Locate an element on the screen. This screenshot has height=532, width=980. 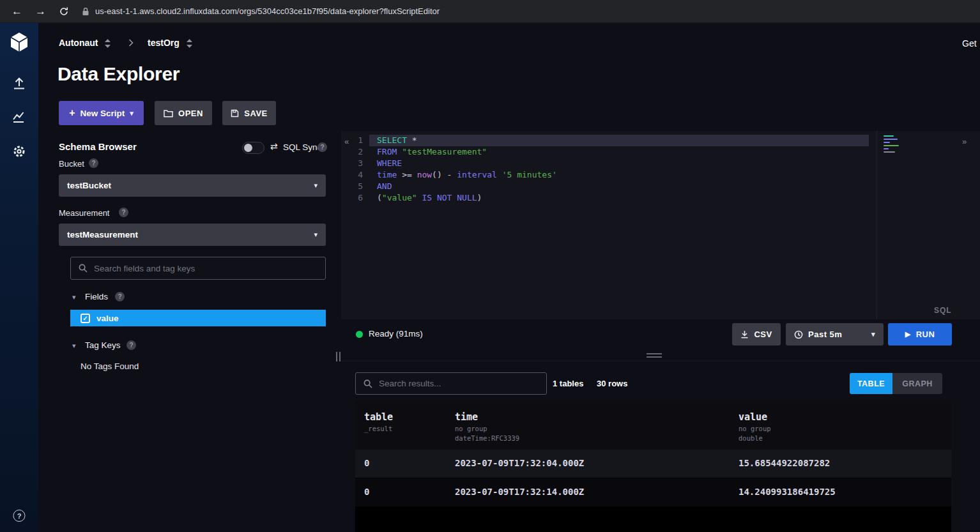
tables-count: 1 tables is located at coordinates (568, 383).